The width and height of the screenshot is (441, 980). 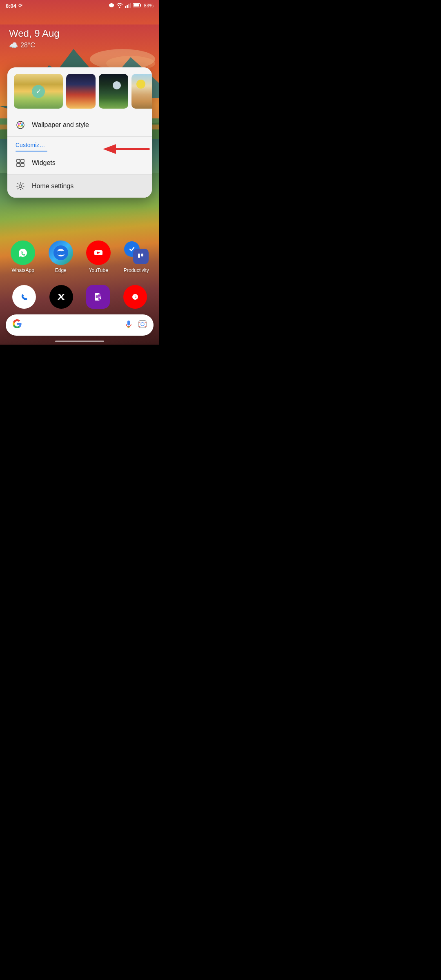 I want to click on dock-ytmusic, so click(x=135, y=297).